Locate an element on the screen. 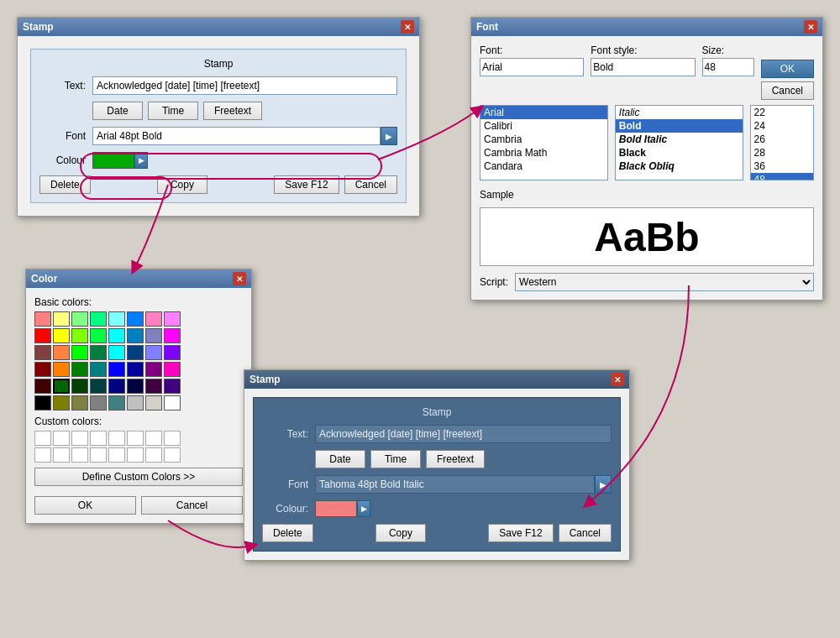  font-list-item-calibri: Calibri is located at coordinates (544, 126).